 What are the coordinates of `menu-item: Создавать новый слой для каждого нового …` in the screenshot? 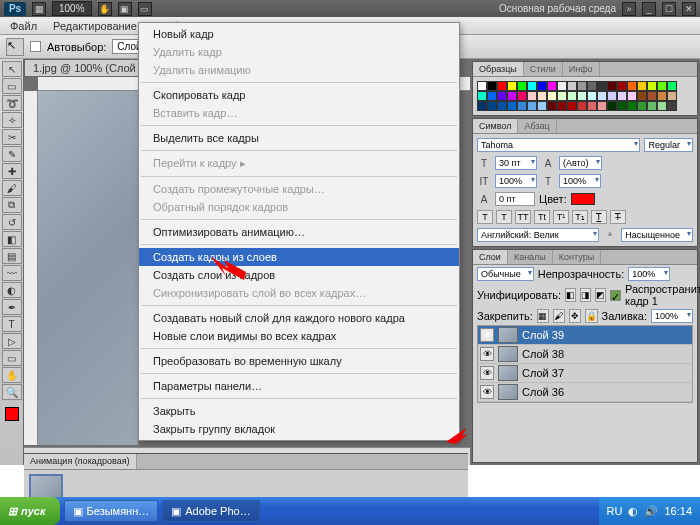 It's located at (299, 318).